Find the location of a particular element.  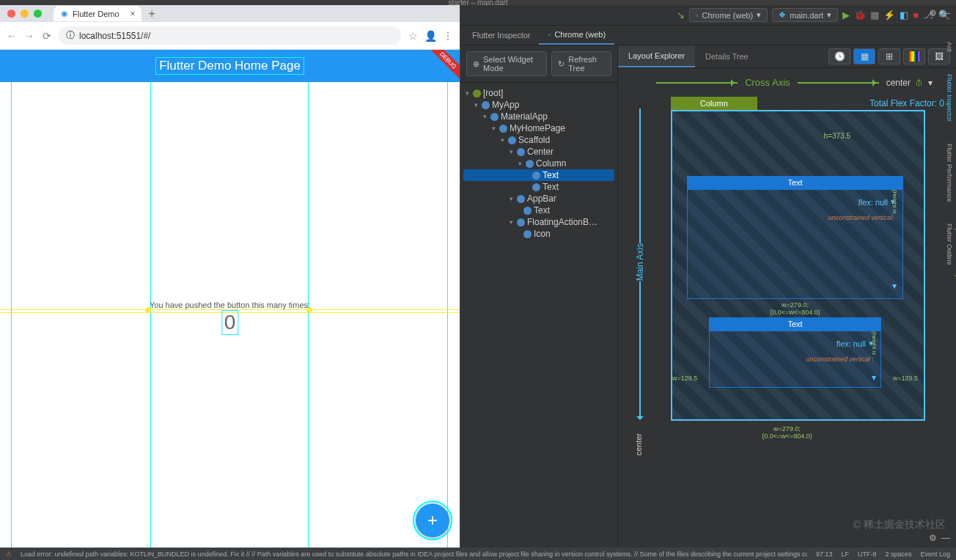

forward-icon: → is located at coordinates (29, 36).